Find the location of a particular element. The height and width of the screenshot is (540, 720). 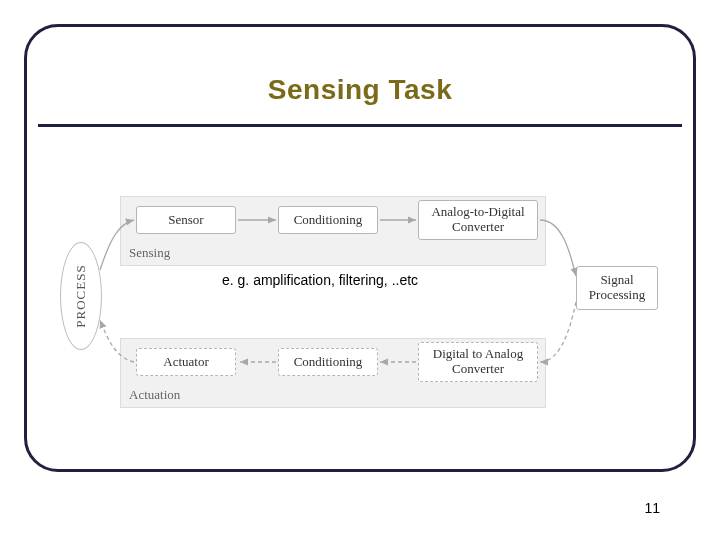

page-number: 11 is located at coordinates (652, 508).